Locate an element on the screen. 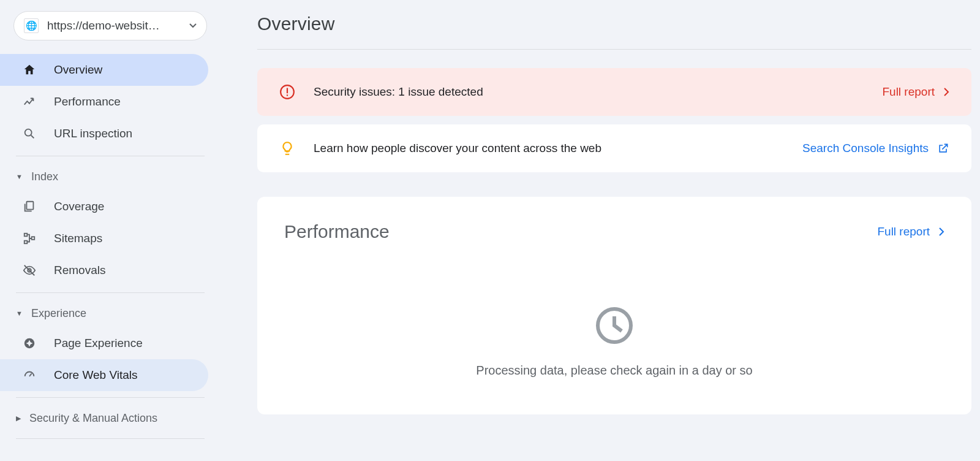 Image resolution: width=980 pixels, height=461 pixels. caret-down-icon is located at coordinates (193, 26).